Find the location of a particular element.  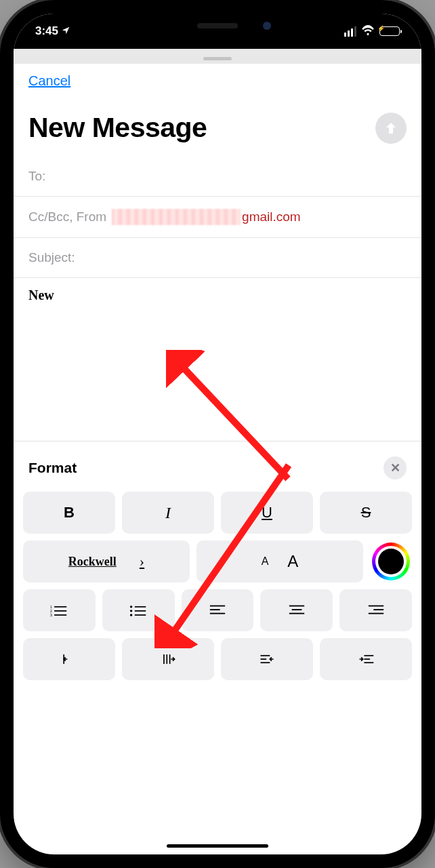

close-format-button: ✕ is located at coordinates (395, 468).